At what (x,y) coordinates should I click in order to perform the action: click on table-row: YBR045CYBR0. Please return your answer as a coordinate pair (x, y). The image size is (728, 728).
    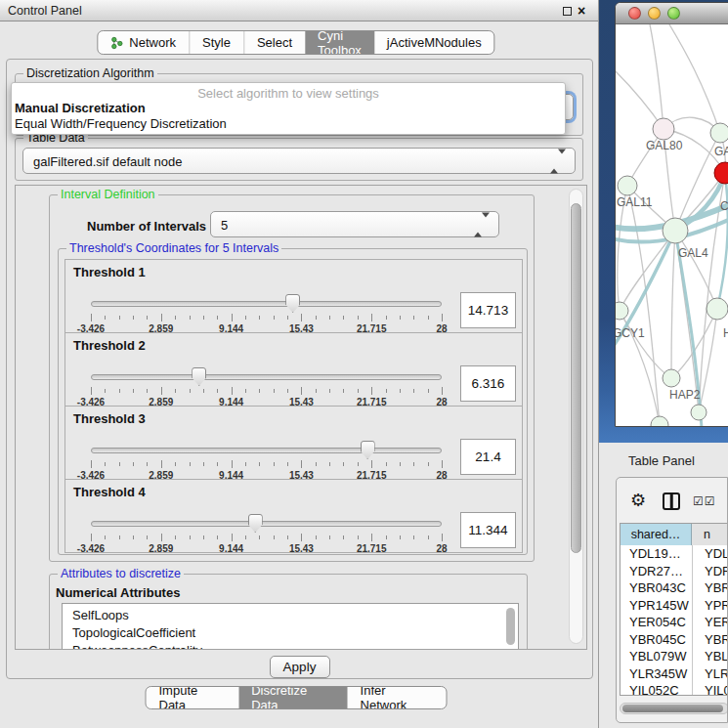
    Looking at the image, I should click on (674, 640).